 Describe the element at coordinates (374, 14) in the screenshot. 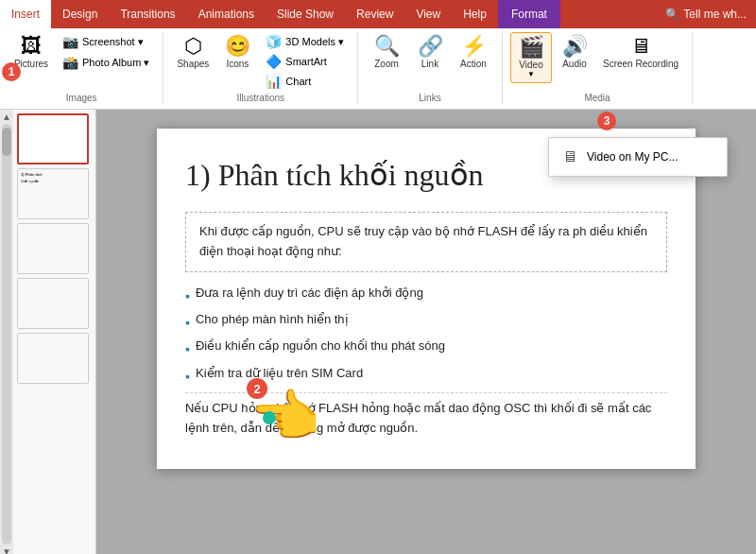

I see `tab-review: Review` at that location.